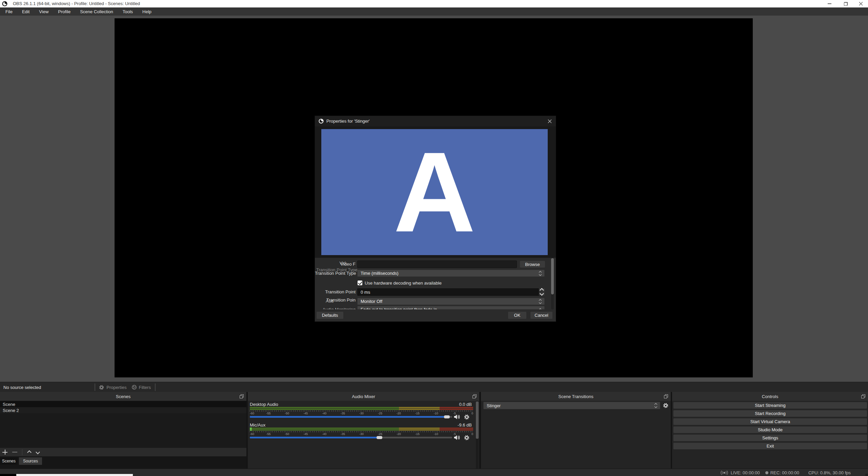 The image size is (868, 476). What do you see at coordinates (9, 461) in the screenshot?
I see `tab-scenes: Scenes` at bounding box center [9, 461].